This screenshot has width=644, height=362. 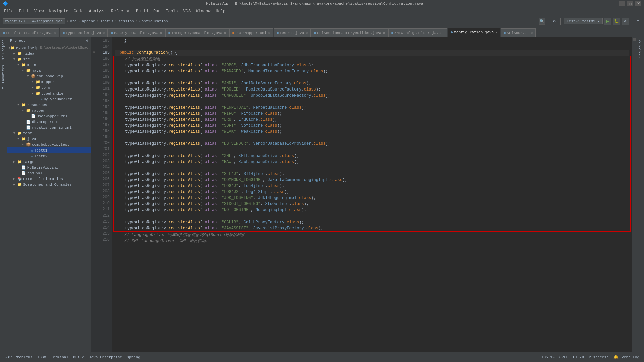 I want to click on tree-item-resources: ▼ 📁 resources, so click(x=49, y=105).